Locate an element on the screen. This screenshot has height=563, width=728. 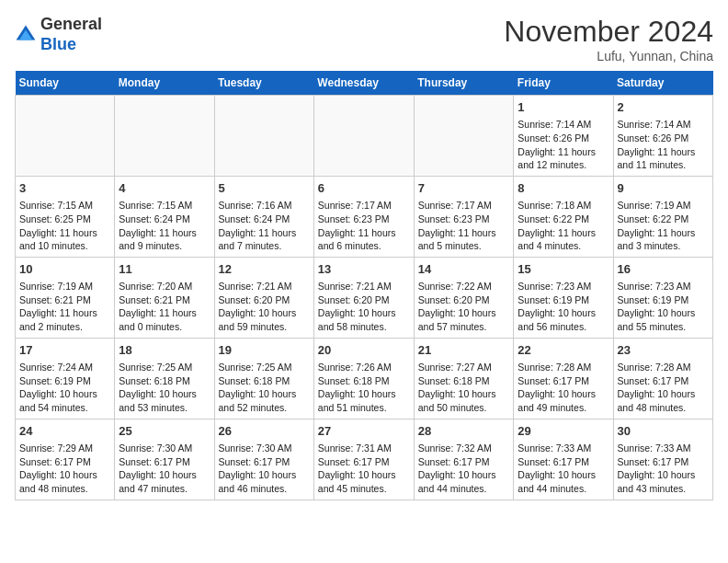
weekday-header-thursday: Thursday is located at coordinates (463, 83).